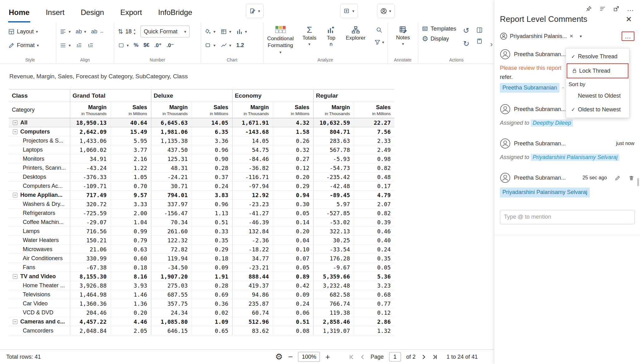 The height and width of the screenshot is (364, 640). What do you see at coordinates (212, 304) in the screenshot?
I see `value-cell: 0.36` at bounding box center [212, 304].